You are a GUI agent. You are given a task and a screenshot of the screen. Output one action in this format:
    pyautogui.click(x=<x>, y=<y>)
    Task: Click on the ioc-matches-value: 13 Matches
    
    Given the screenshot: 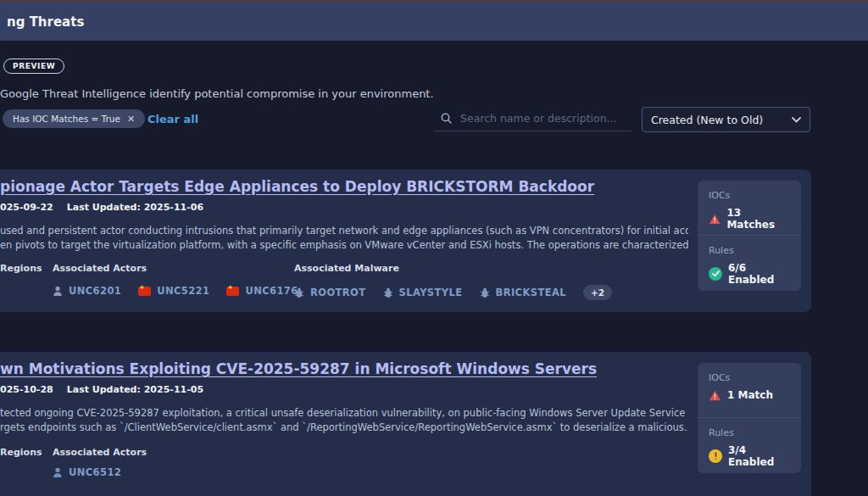 What is the action you would take?
    pyautogui.click(x=758, y=219)
    